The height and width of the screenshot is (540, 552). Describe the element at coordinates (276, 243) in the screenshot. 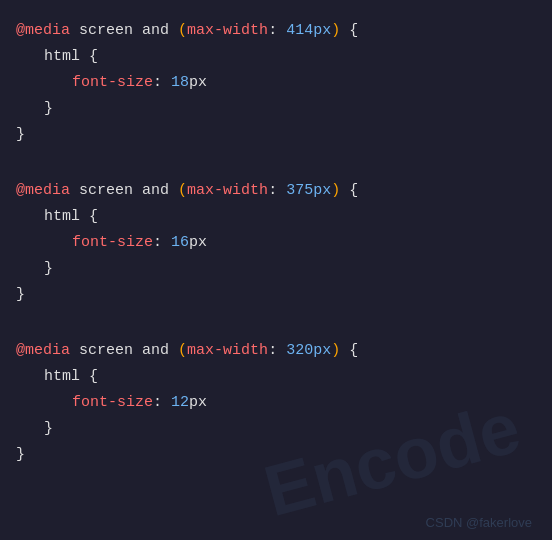

I see `code-line: font-size: 16px` at that location.